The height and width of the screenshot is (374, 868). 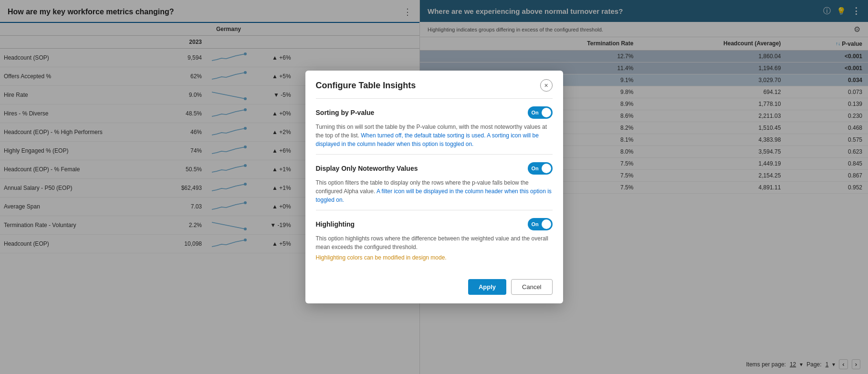 I want to click on modal-body: Sorting by P-value On Turning this on wi…, so click(x=434, y=187).